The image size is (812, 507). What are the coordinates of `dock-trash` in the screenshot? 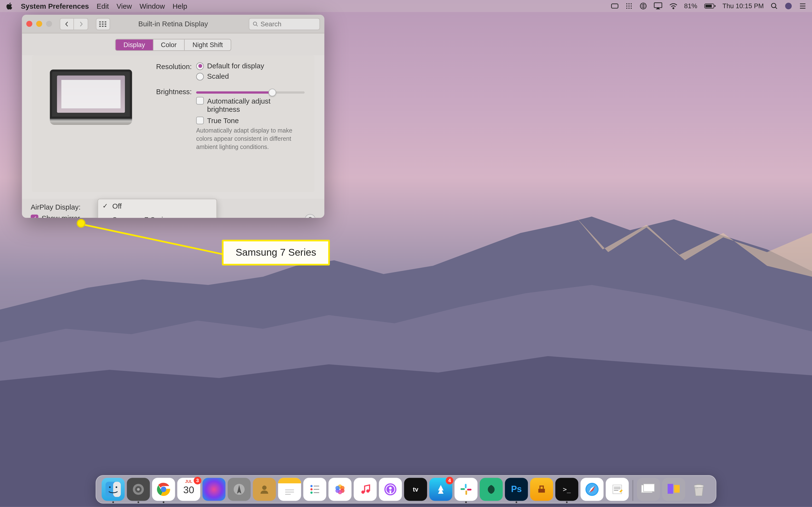 It's located at (699, 489).